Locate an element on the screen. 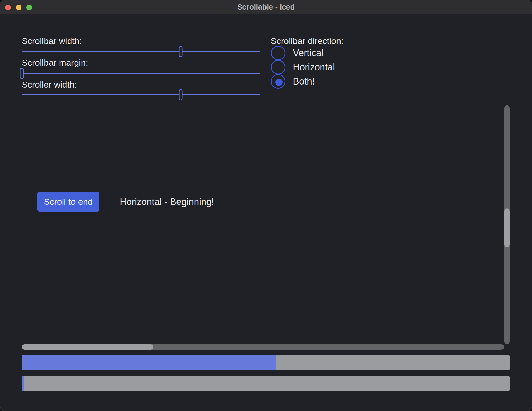 The image size is (532, 411). horizontal-scroller-thumb is located at coordinates (87, 347).